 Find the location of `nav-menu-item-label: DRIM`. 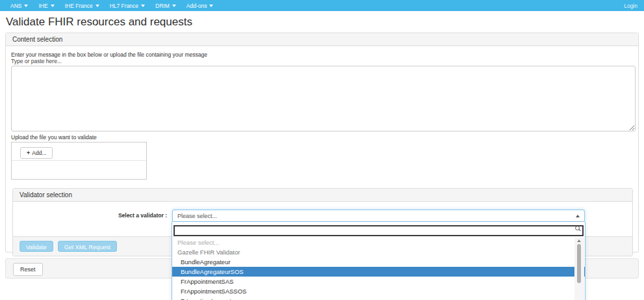

nav-menu-item-label: DRIM is located at coordinates (162, 6).